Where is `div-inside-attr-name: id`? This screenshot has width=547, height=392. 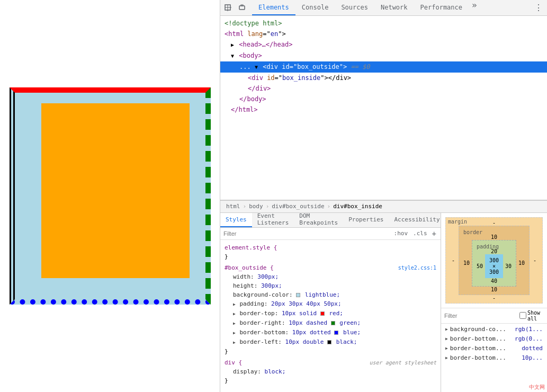
div-inside-attr-name: id is located at coordinates (271, 78).